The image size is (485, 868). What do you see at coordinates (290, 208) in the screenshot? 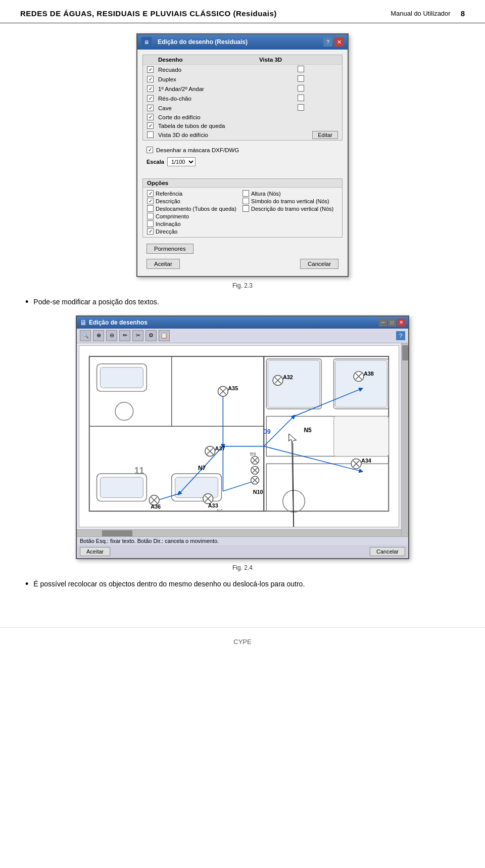
I see `opt-desc-tramo: Descrição do tramo vertical (Nós)` at bounding box center [290, 208].